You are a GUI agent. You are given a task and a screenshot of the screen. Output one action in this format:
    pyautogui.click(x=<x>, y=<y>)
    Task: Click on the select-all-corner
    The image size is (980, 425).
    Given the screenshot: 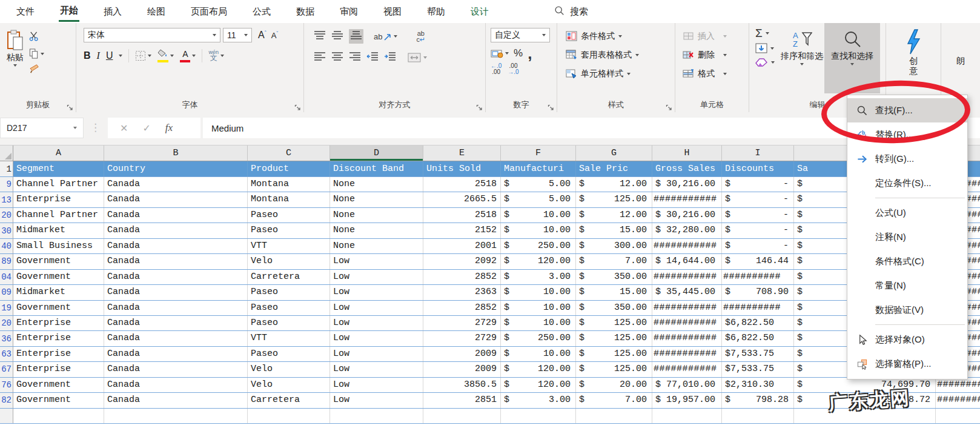 What is the action you would take?
    pyautogui.click(x=7, y=153)
    